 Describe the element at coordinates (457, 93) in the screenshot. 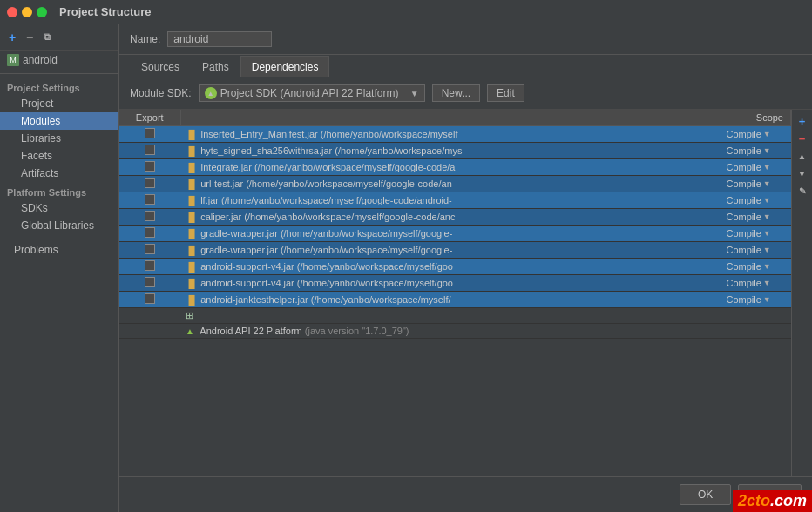

I see `new-sdk-button: New...` at that location.